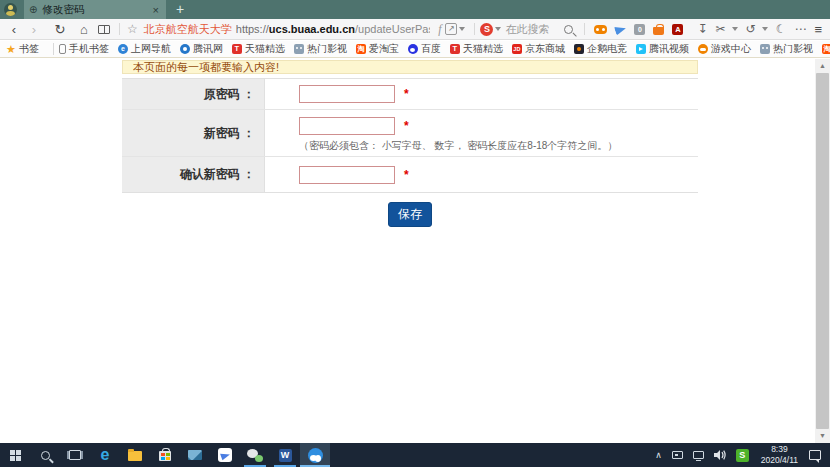  I want to click on search-input: 在此搜索, so click(532, 30).